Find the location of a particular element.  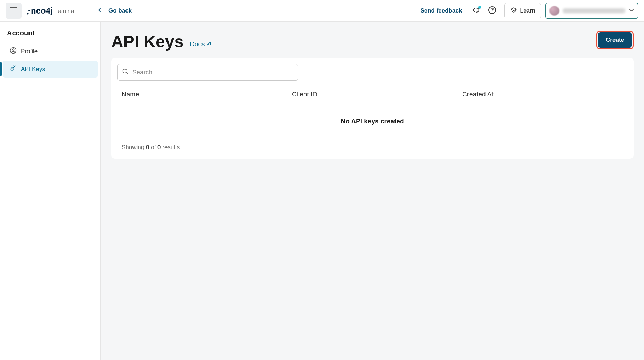

col-created-at: Created At is located at coordinates (543, 94).